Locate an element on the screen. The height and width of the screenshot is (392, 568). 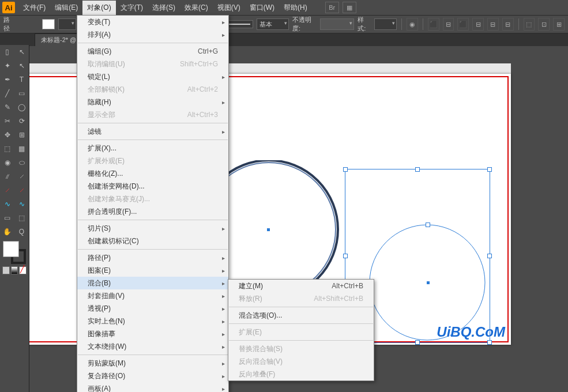
menu-object: 对象(O) is located at coordinates (99, 8).